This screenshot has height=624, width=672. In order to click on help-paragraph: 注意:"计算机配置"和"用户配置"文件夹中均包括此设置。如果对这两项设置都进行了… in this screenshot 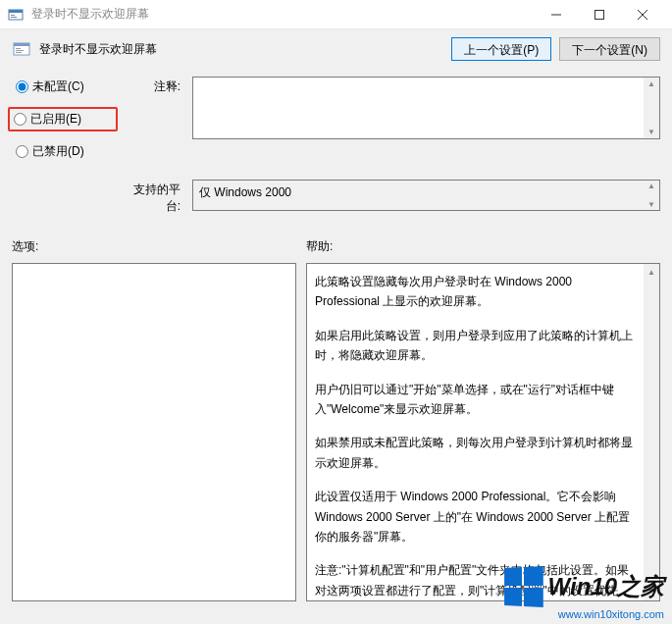, I will do `click(477, 581)`.